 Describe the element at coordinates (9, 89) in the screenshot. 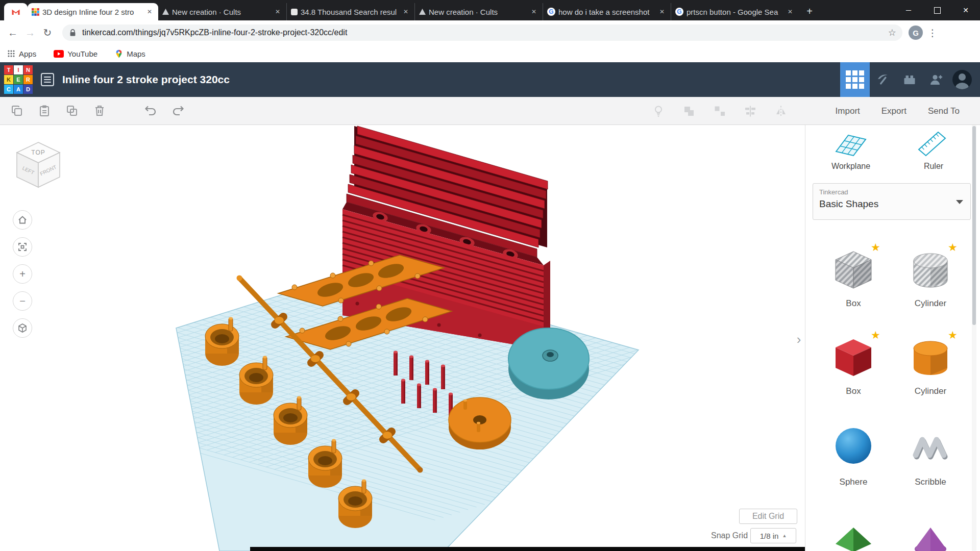

I see `logo-letter: C` at that location.